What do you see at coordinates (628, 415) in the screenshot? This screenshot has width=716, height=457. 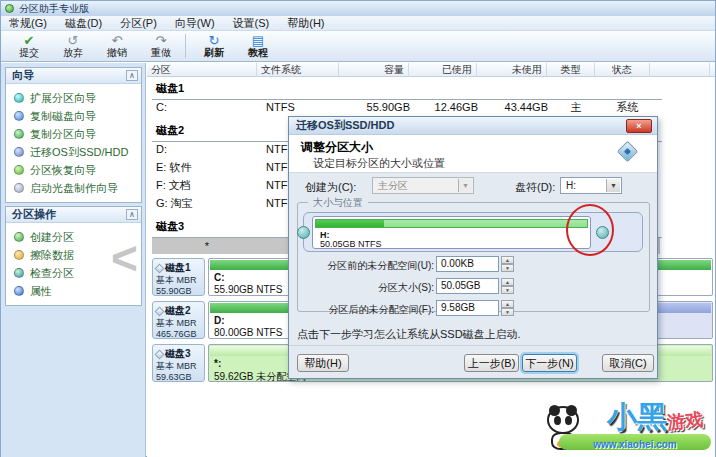 I see `watermark-logo: 小黑游戏 www.xiaohei.com` at bounding box center [628, 415].